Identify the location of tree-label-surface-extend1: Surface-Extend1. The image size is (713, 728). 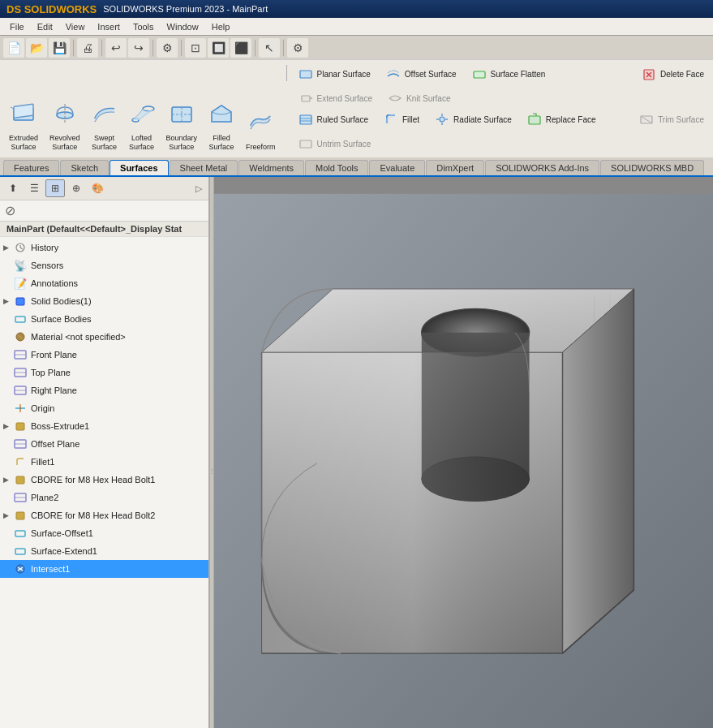
(118, 551).